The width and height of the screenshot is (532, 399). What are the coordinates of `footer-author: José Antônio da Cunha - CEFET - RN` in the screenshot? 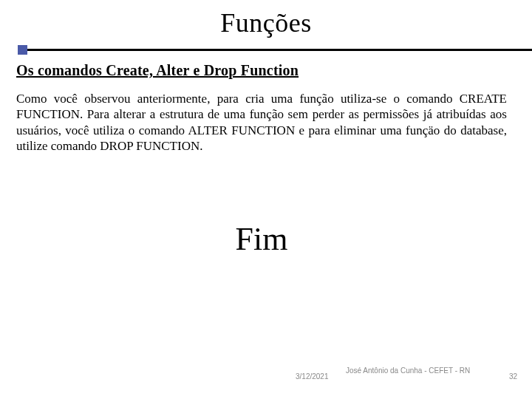 It's located at (409, 371).